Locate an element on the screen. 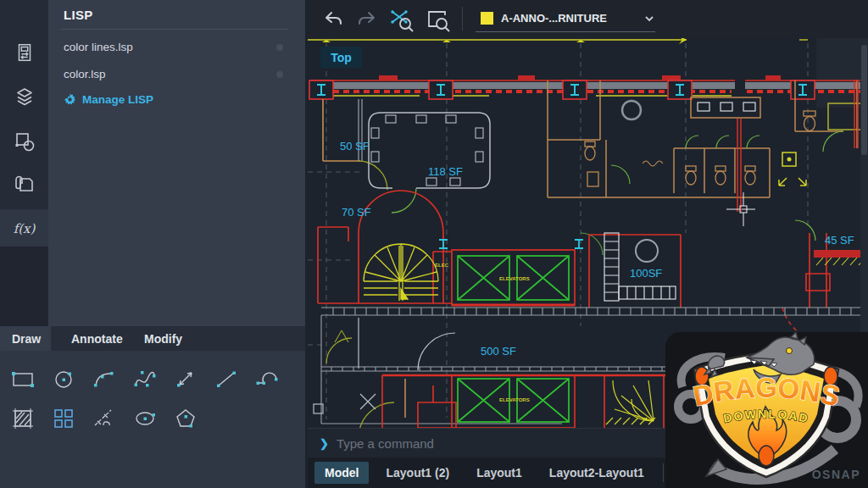 Image resolution: width=868 pixels, height=488 pixels. tool-line is located at coordinates (226, 380).